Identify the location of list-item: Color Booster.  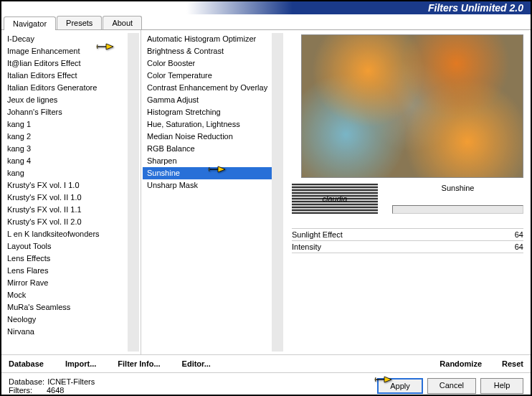
(213, 63).